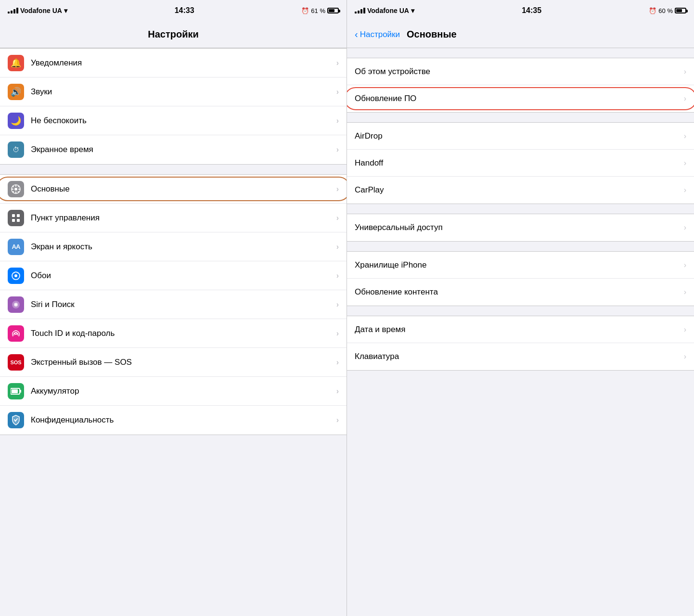  What do you see at coordinates (521, 330) in the screenshot?
I see `row-datetime: Дата и время ›` at bounding box center [521, 330].